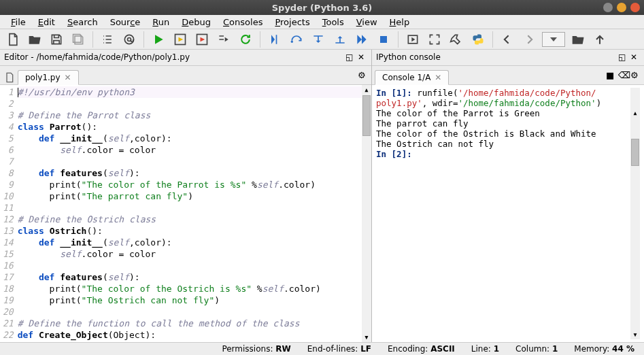 The width and height of the screenshot is (644, 355). I want to click on stop-icon: ■, so click(611, 75).